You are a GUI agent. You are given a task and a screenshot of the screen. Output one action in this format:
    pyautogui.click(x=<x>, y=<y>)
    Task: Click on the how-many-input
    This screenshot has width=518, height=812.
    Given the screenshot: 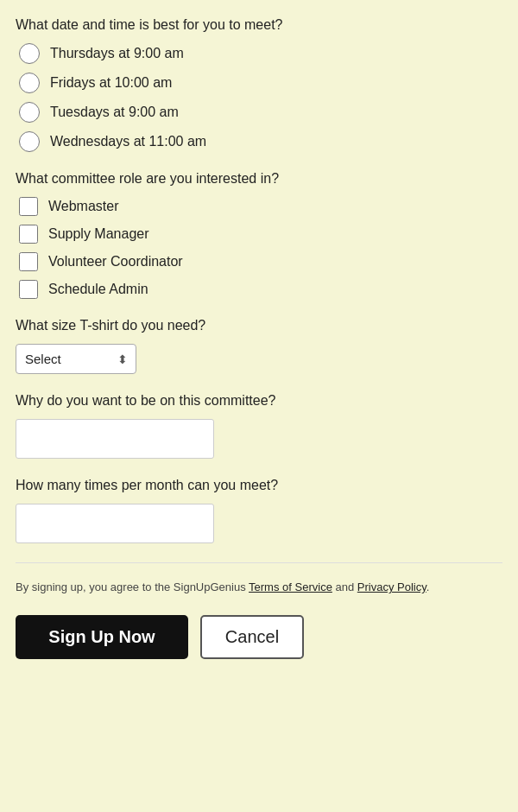 What is the action you would take?
    pyautogui.click(x=115, y=523)
    